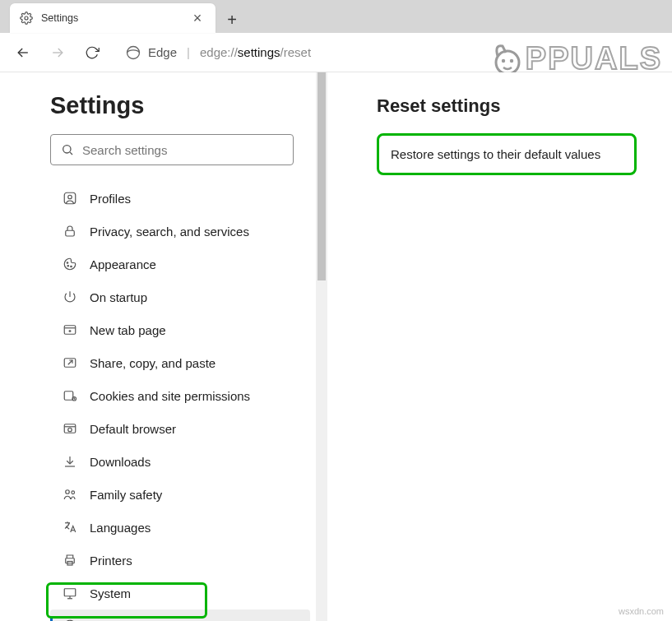 This screenshot has height=621, width=672. Describe the element at coordinates (133, 429) in the screenshot. I see `sidebar-item-label: Default browser` at that location.